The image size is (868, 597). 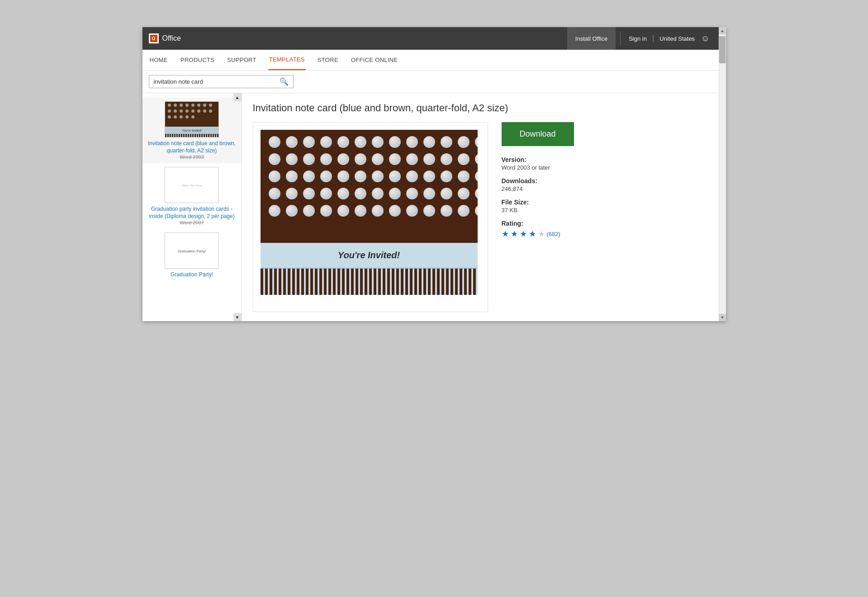 What do you see at coordinates (621, 38) in the screenshot?
I see `top-bar-divider` at bounding box center [621, 38].